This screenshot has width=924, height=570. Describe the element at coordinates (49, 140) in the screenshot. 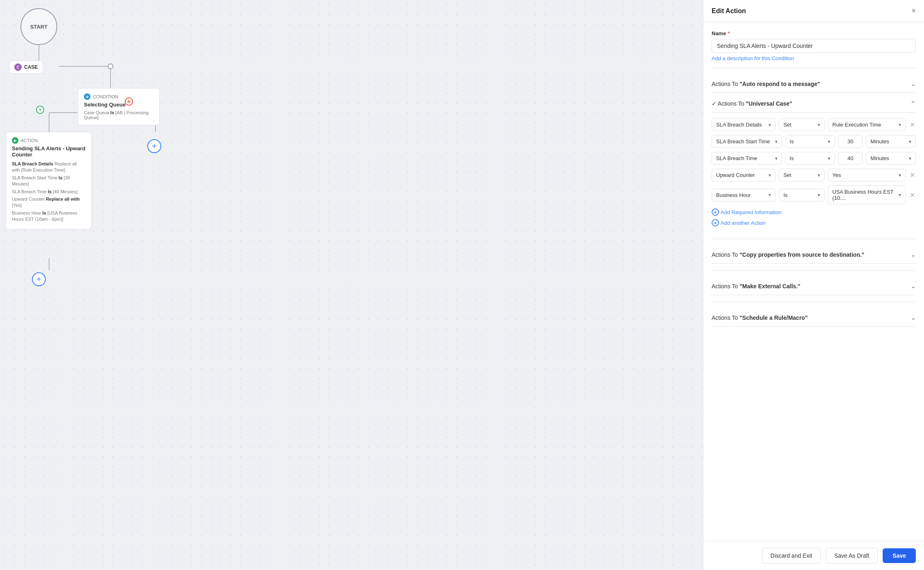

I see `action-header: ▶ ACTION` at that location.